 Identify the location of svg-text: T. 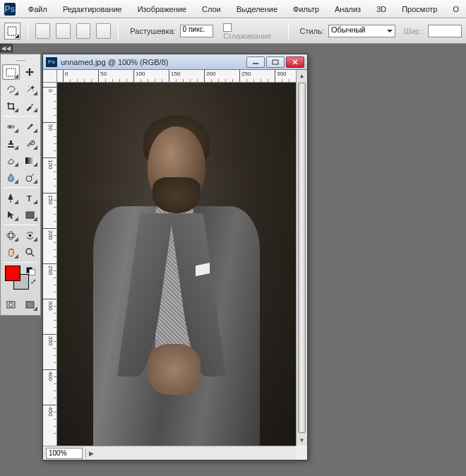
(30, 198).